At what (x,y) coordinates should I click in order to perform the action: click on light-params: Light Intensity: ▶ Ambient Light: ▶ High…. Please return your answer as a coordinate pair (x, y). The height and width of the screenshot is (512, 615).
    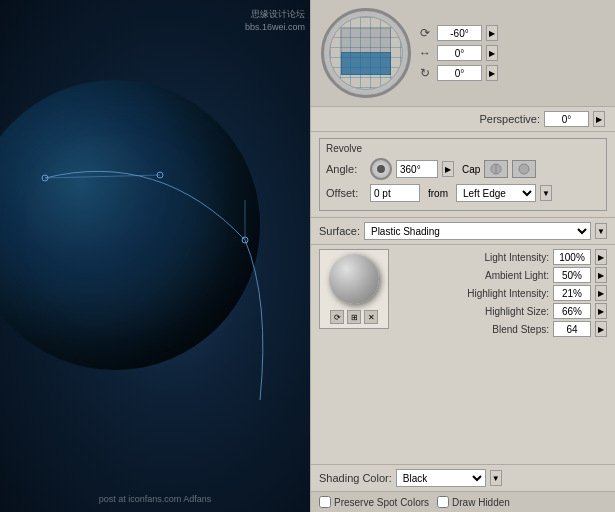
    Looking at the image, I should click on (502, 354).